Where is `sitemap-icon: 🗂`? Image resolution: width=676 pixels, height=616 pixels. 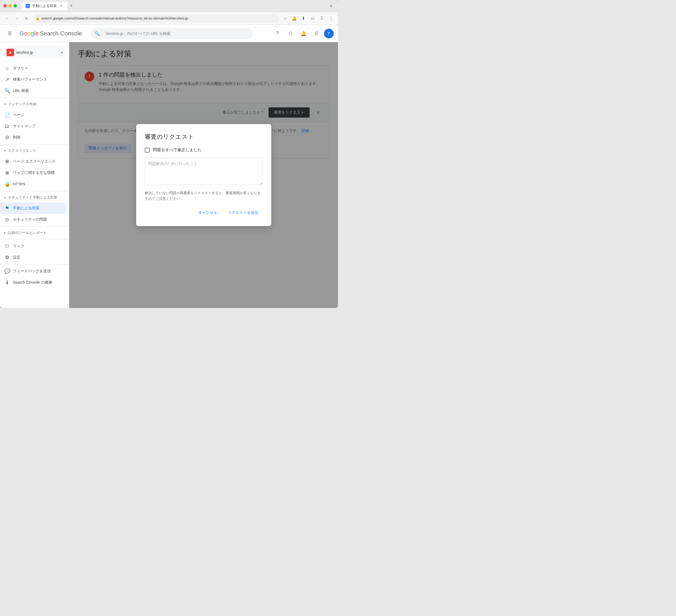 sitemap-icon: 🗂 is located at coordinates (7, 126).